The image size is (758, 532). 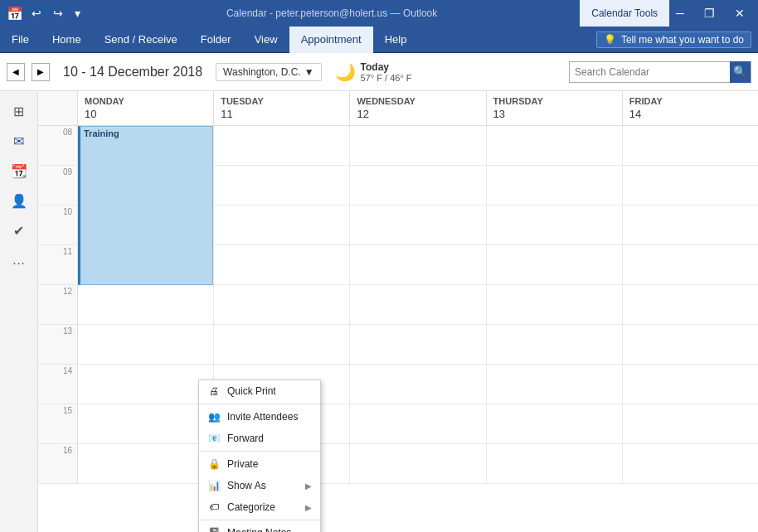 What do you see at coordinates (260, 438) in the screenshot?
I see `ctx-forward: 📧 Forward` at bounding box center [260, 438].